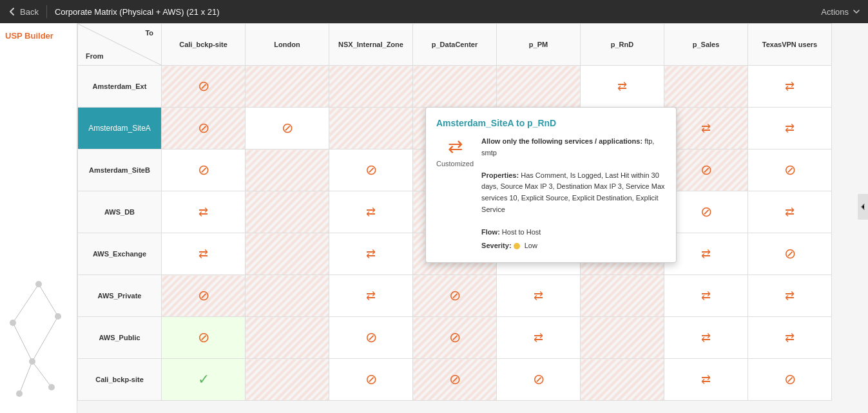  What do you see at coordinates (287, 45) in the screenshot?
I see `col-header-london: London` at bounding box center [287, 45].